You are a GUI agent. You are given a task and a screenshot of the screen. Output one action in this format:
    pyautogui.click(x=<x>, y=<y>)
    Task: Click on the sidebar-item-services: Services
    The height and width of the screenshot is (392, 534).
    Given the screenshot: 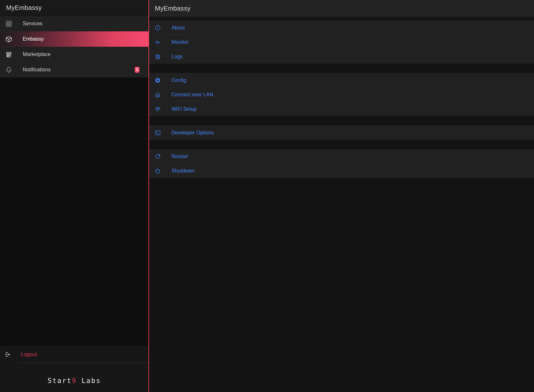 What is the action you would take?
    pyautogui.click(x=74, y=24)
    